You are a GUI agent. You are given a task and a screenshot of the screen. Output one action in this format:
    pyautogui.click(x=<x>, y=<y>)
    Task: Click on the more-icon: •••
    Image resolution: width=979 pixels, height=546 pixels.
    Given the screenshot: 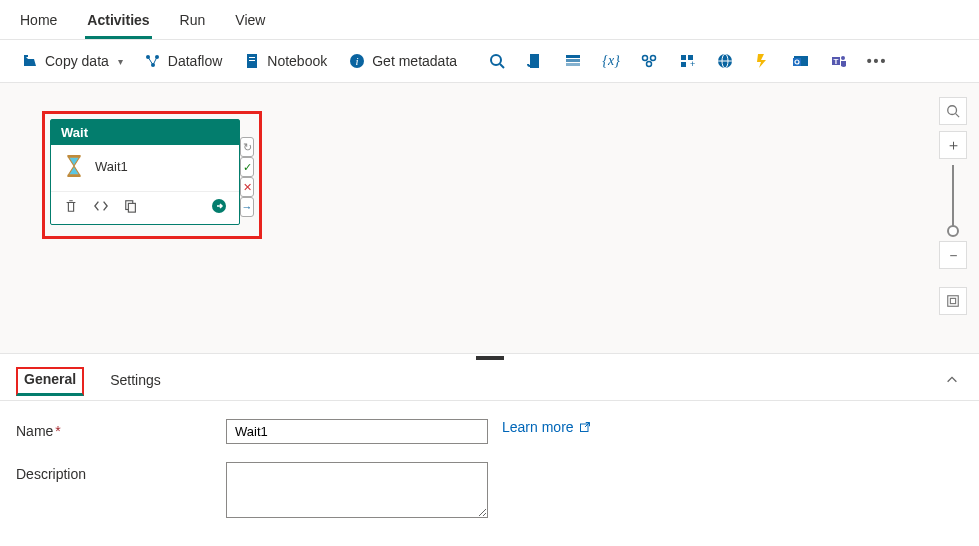 What is the action you would take?
    pyautogui.click(x=877, y=61)
    